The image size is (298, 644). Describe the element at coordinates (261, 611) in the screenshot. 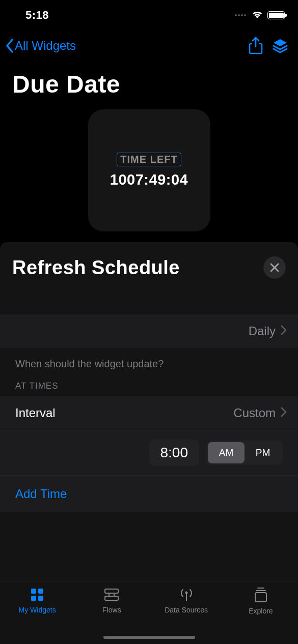

I see `tab-label: Explore` at that location.